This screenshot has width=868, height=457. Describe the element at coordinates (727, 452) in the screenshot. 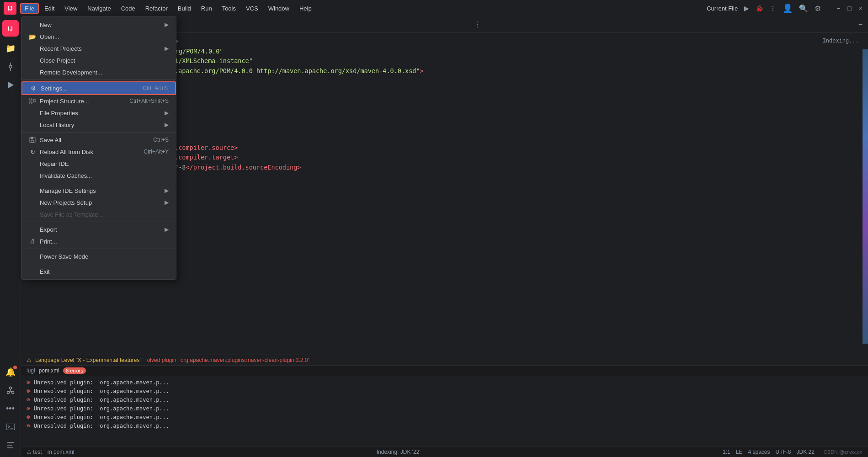

I see `cursor-position: 1:1` at that location.